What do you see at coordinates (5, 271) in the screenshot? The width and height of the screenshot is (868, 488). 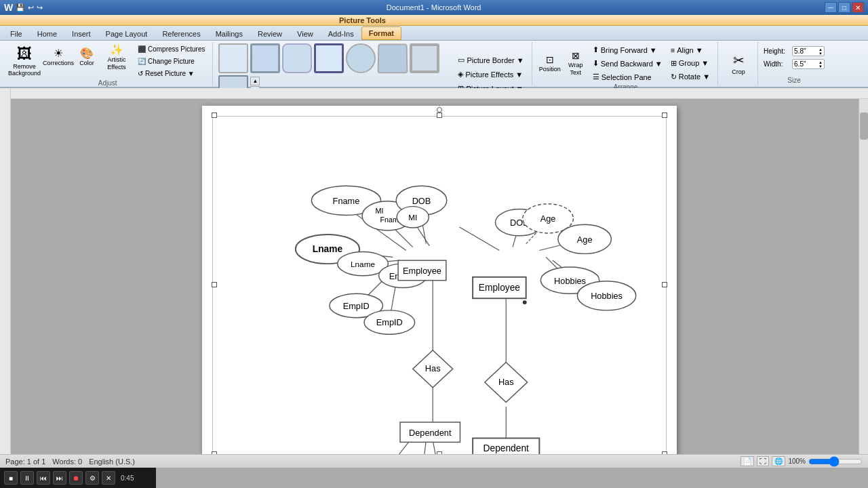 I see `ruler-vertical` at bounding box center [5, 271].